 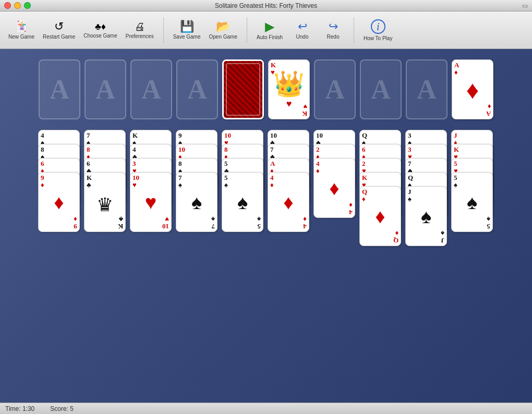 I want to click on window-controls, so click(x=18, y=5).